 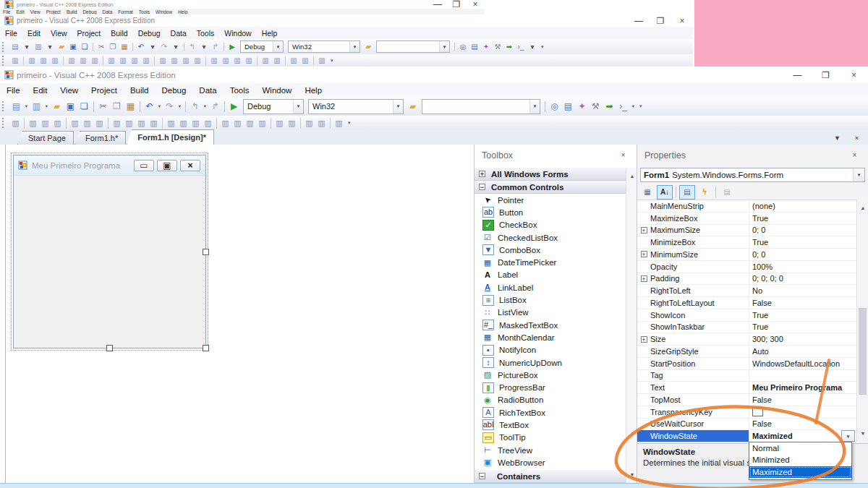 I want to click on toolbox-item-radiobutton: ◉RadioButton, so click(x=550, y=401).